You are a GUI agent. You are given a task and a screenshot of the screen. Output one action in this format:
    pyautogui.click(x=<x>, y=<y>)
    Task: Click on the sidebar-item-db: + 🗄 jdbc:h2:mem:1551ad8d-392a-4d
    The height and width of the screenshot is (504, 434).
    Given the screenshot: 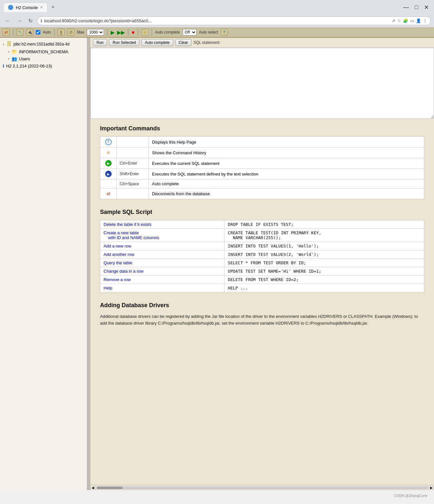 What is the action you would take?
    pyautogui.click(x=43, y=44)
    